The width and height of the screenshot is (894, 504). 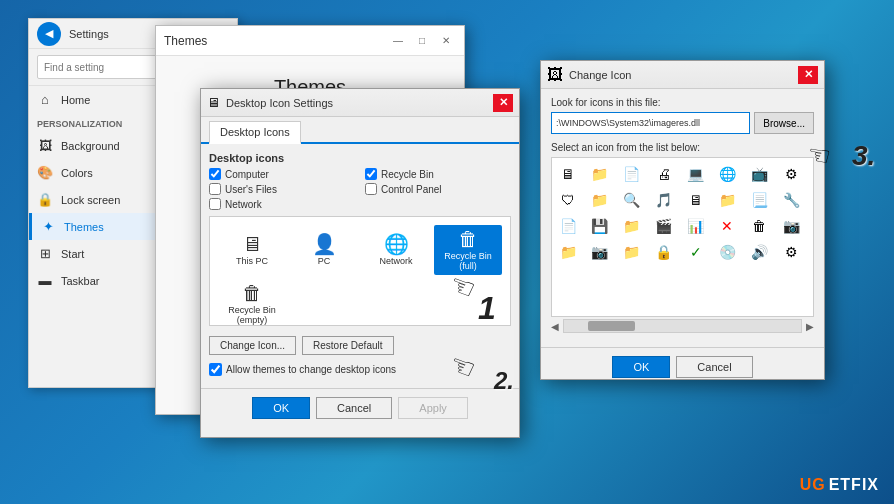 I want to click on ci-icon-3: 📄, so click(x=632, y=174).